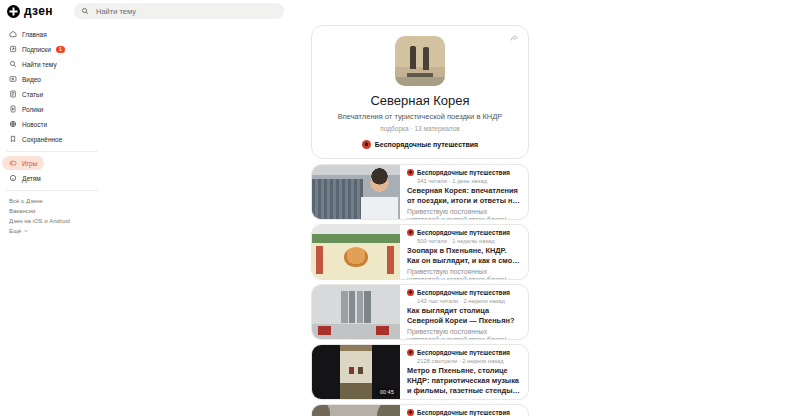  What do you see at coordinates (420, 312) in the screenshot?
I see `feed-card: Беспорядочные путешествия 143 тыс читали…` at bounding box center [420, 312].